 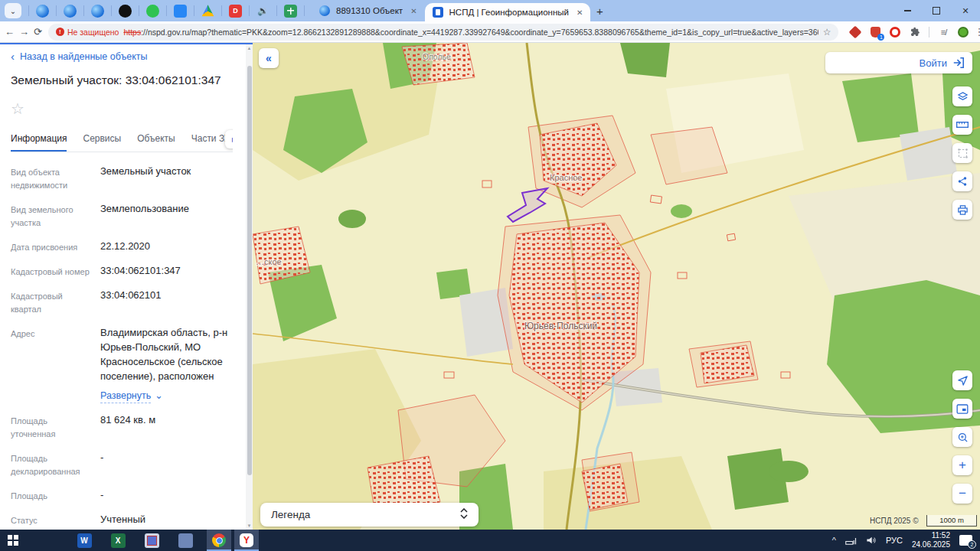 What do you see at coordinates (962, 494) in the screenshot?
I see `zoom-out-button: −` at bounding box center [962, 494].